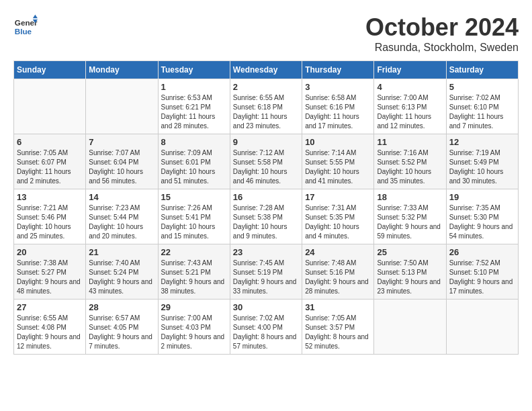  Describe the element at coordinates (122, 277) in the screenshot. I see `cell-info: Sunrise: 7:40 AMSunset: 5:24 PMDaylight:…` at that location.